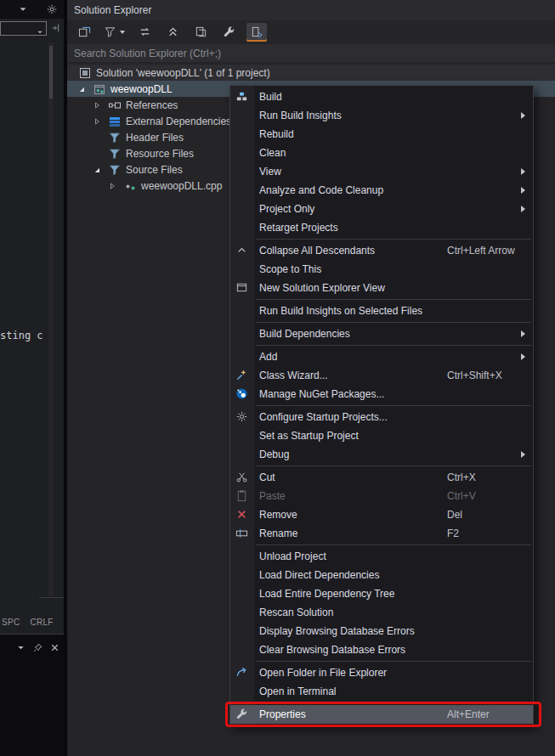 The image size is (555, 756). Describe the element at coordinates (382, 209) in the screenshot. I see `menu-item-project-only: Project Only` at that location.